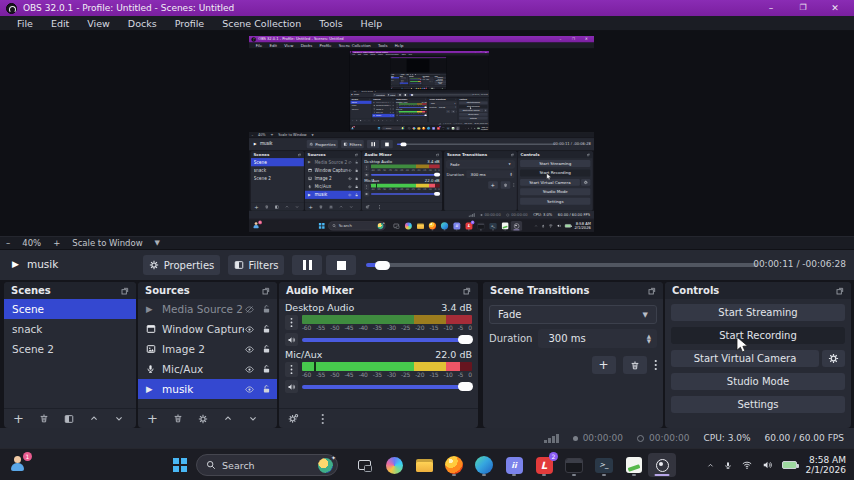 The image size is (854, 480). Describe the element at coordinates (70, 349) in the screenshot. I see `scene-item: Scene 2` at that location.